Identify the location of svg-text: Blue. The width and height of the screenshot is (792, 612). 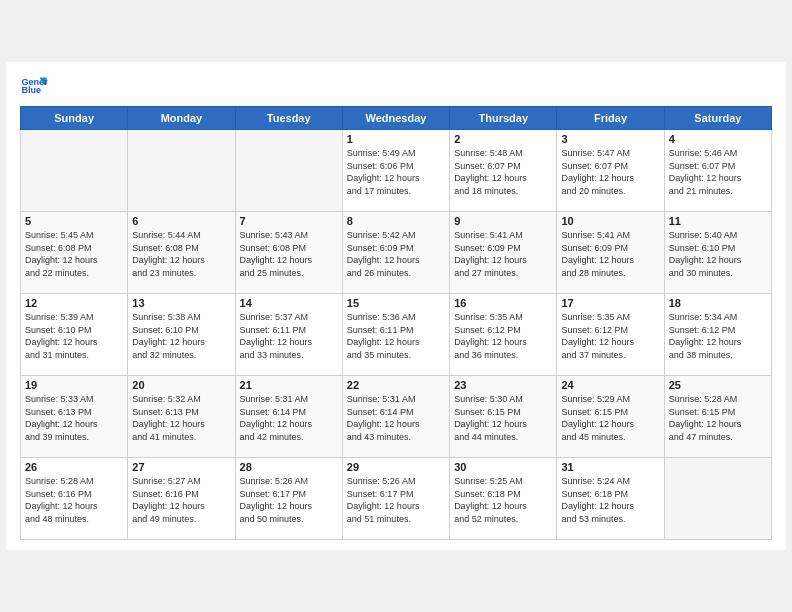
(31, 90).